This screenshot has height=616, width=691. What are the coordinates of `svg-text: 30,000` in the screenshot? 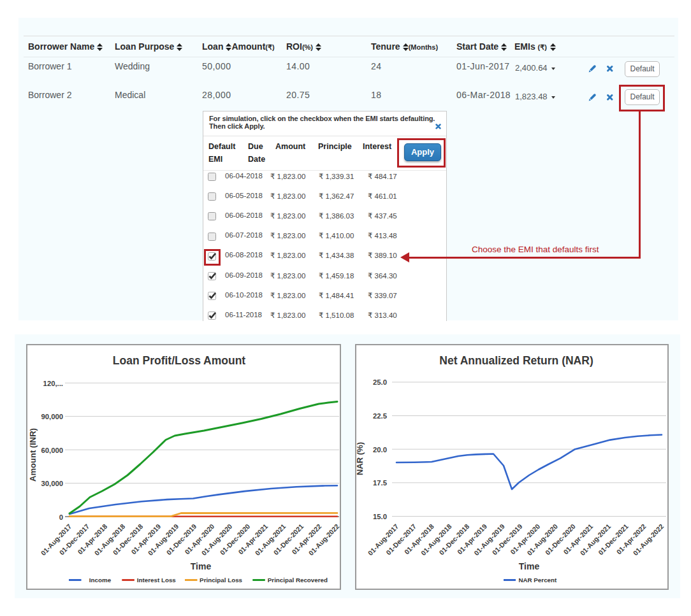 It's located at (52, 483).